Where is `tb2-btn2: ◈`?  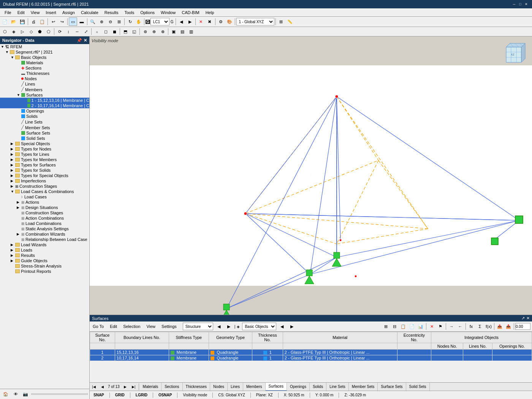
tb2-btn2: ◈ is located at coordinates (14, 32).